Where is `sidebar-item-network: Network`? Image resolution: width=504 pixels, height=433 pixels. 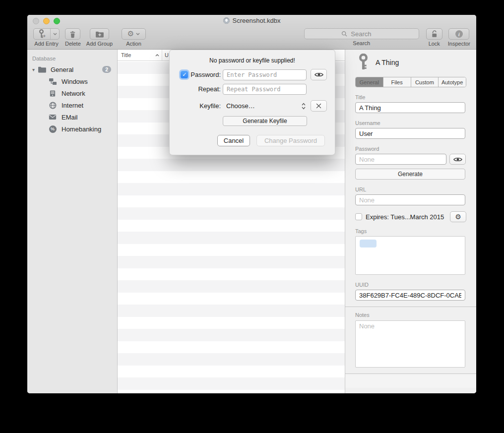 sidebar-item-network: Network is located at coordinates (72, 93).